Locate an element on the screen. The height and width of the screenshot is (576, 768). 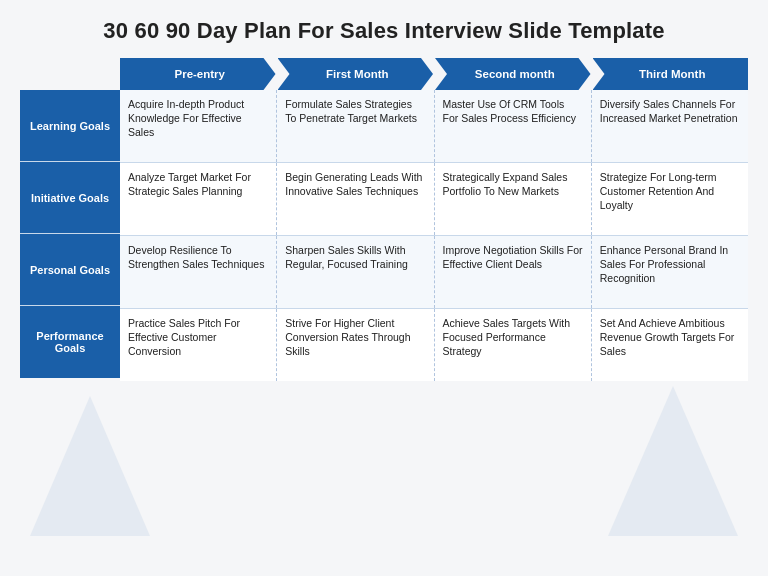
row-label-2: Personal Goals is located at coordinates (70, 270).